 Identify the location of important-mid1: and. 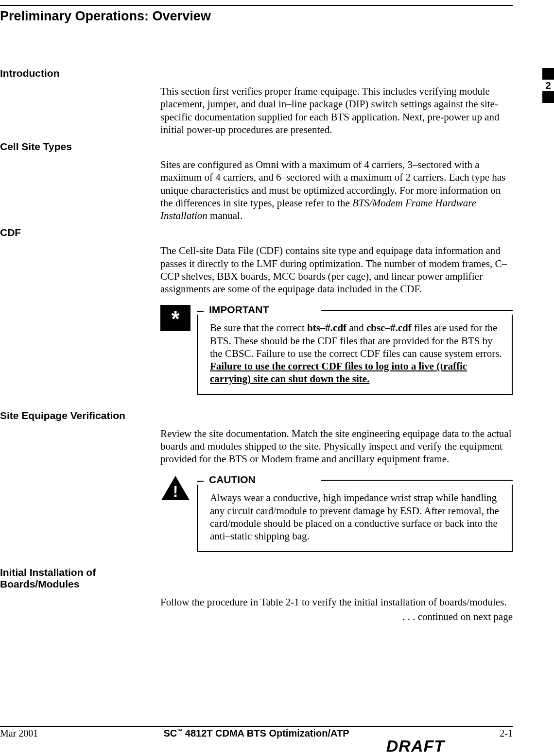
(357, 328).